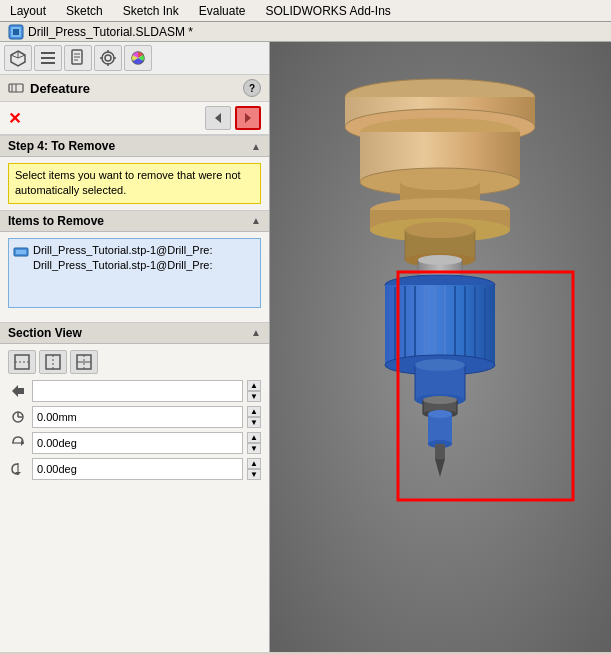 The width and height of the screenshot is (611, 654). Describe the element at coordinates (138, 469) in the screenshot. I see `rotate-y-input` at that location.